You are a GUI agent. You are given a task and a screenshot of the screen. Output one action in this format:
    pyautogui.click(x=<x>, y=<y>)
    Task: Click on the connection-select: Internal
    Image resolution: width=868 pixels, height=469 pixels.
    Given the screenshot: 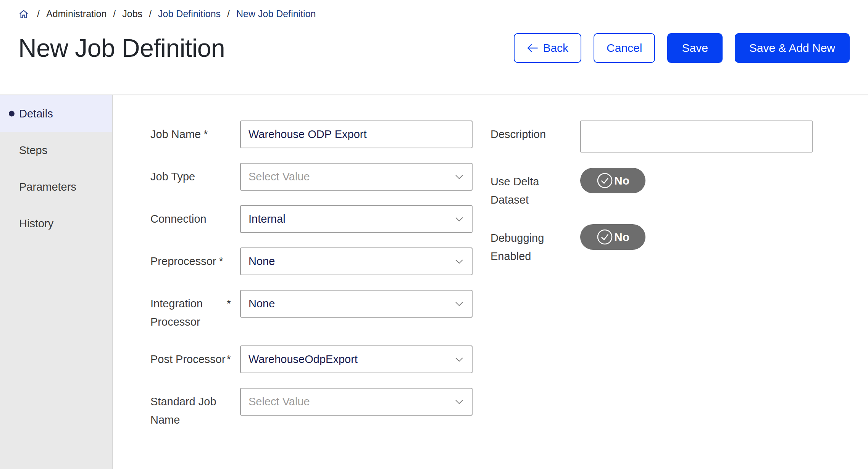 What is the action you would take?
    pyautogui.click(x=357, y=219)
    